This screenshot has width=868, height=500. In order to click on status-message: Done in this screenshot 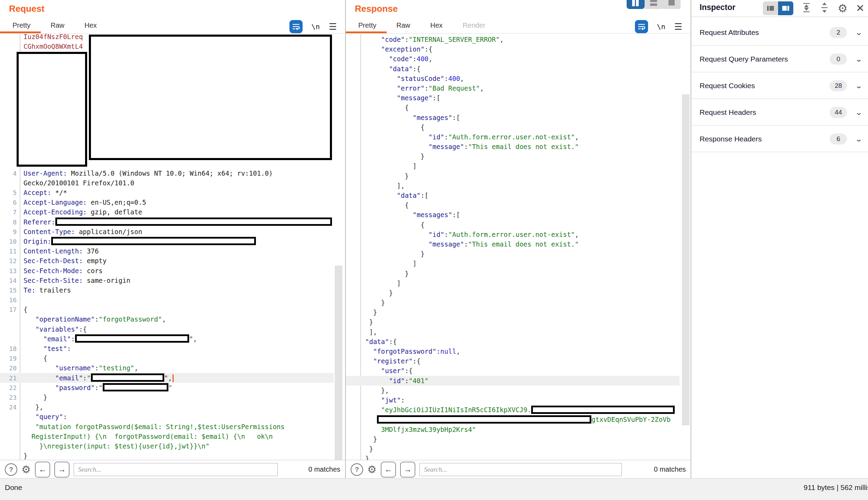, I will do `click(13, 488)`.